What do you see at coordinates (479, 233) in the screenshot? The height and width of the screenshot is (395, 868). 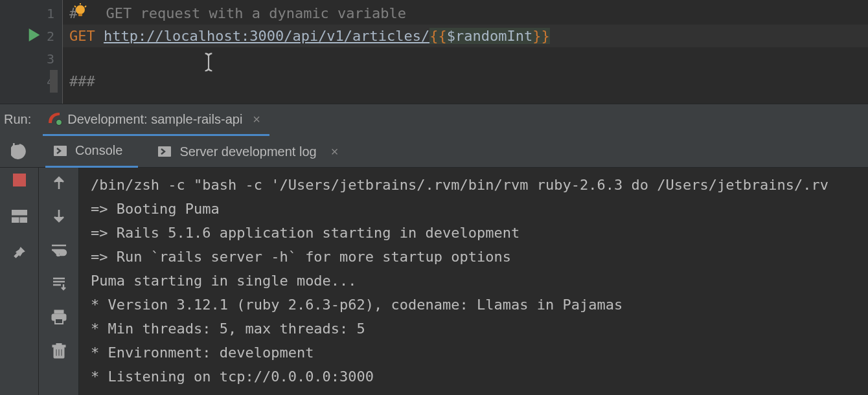 I see `output-line: => Rails 5.1.6 application starting in d…` at bounding box center [479, 233].